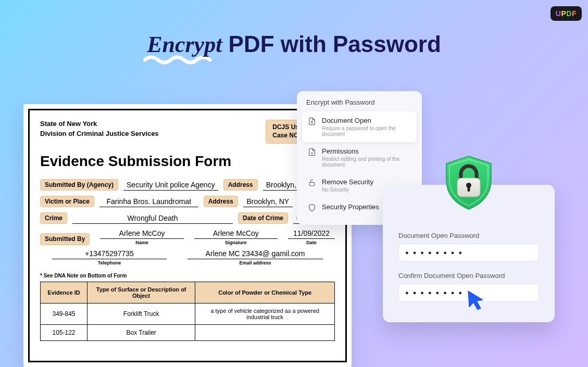 The width and height of the screenshot is (588, 367). I want to click on doc-state: State of New York, so click(99, 124).